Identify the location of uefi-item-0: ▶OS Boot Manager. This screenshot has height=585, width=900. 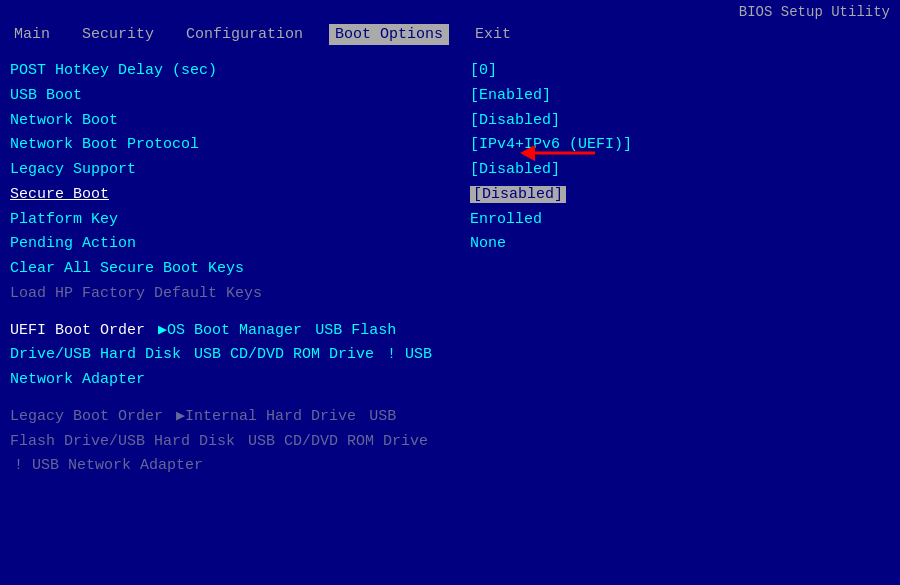
(228, 330).